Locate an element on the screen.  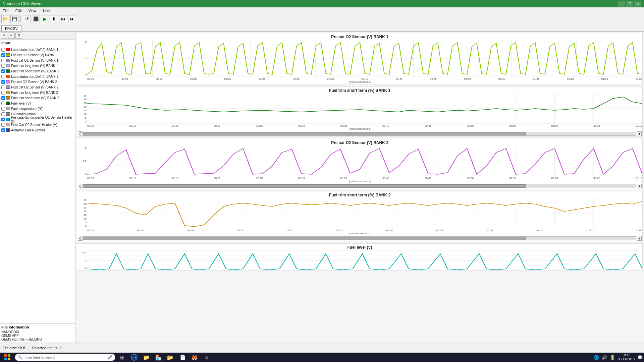
taskbar-app-folder2: 📂 is located at coordinates (170, 357).